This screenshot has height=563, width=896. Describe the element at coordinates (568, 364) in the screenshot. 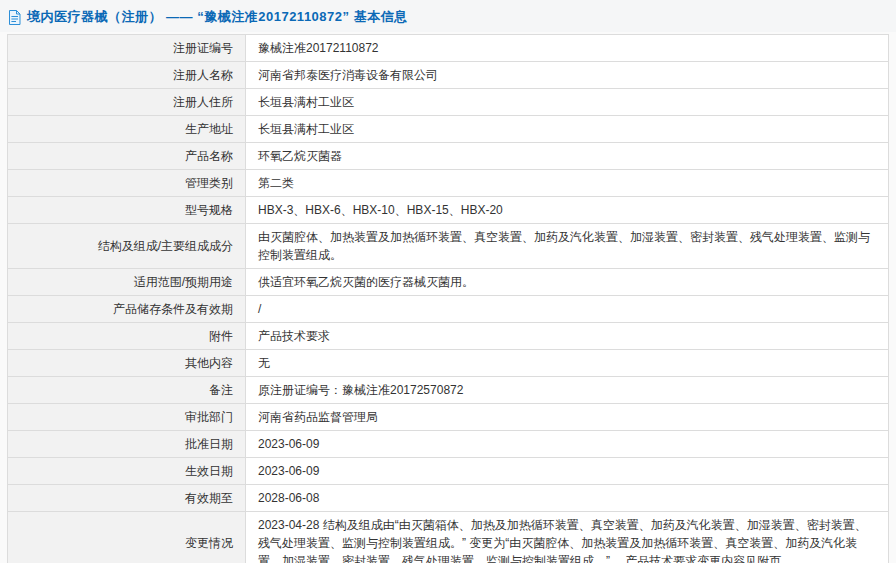

I see `row-value: 无` at that location.